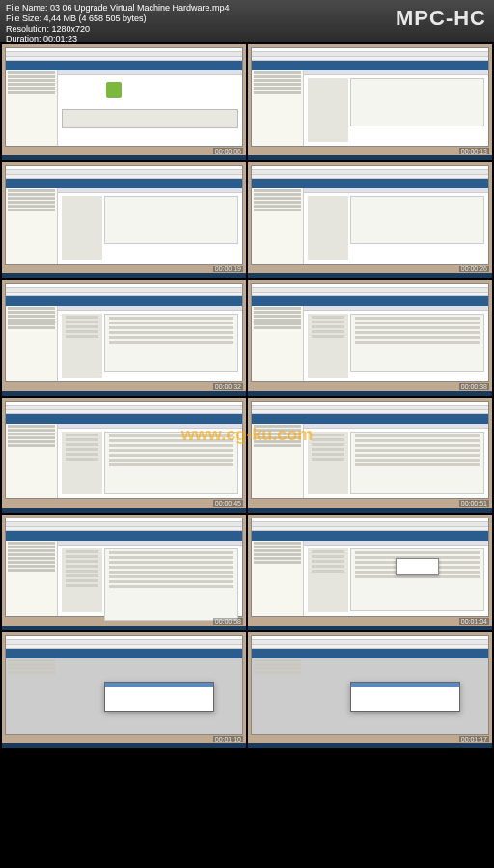  What do you see at coordinates (417, 567) in the screenshot?
I see `context-menu` at bounding box center [417, 567].